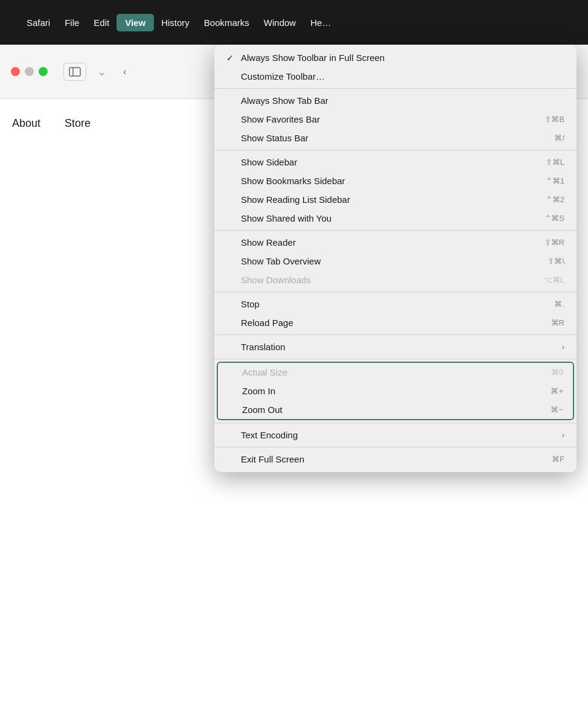  I want to click on menu-label: Show Reader, so click(268, 243).